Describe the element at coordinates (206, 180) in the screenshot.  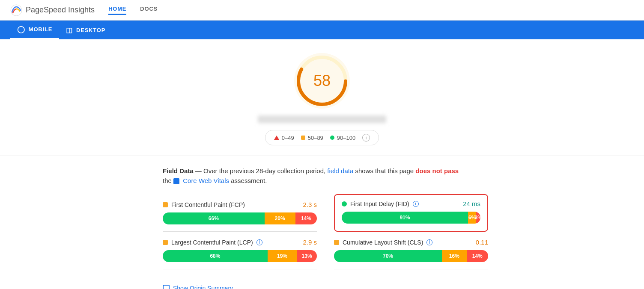
I see `field-data-cwv-link: Core Web Vitals` at that location.